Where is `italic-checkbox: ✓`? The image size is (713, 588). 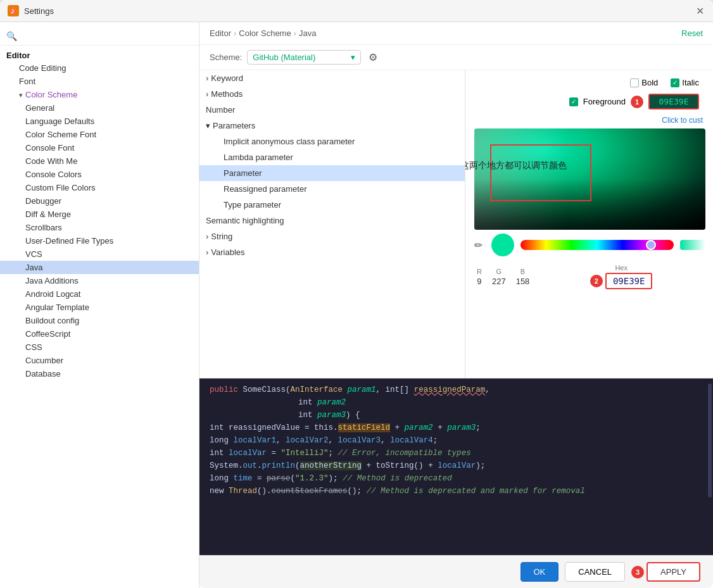 italic-checkbox: ✓ is located at coordinates (675, 83).